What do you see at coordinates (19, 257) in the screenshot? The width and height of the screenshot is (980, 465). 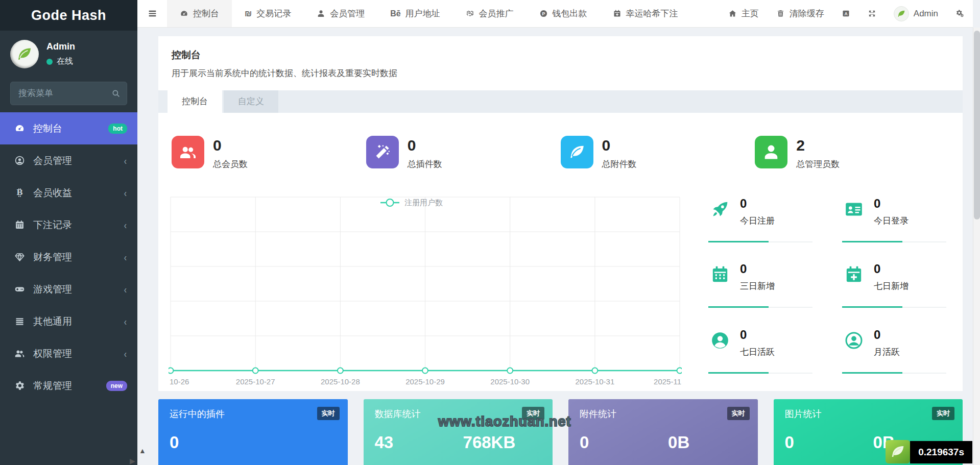 I see `gem-icon` at bounding box center [19, 257].